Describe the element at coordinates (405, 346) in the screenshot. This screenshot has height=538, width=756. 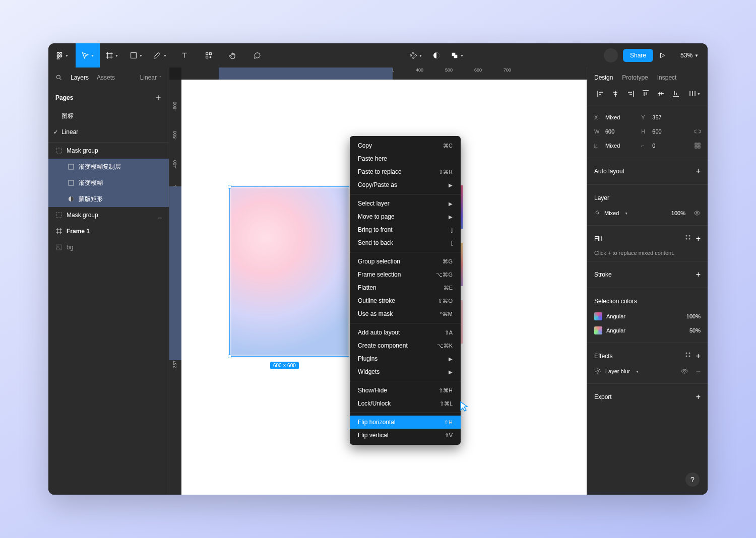
I see `context-menu-item: Create component⌥⌘K` at that location.